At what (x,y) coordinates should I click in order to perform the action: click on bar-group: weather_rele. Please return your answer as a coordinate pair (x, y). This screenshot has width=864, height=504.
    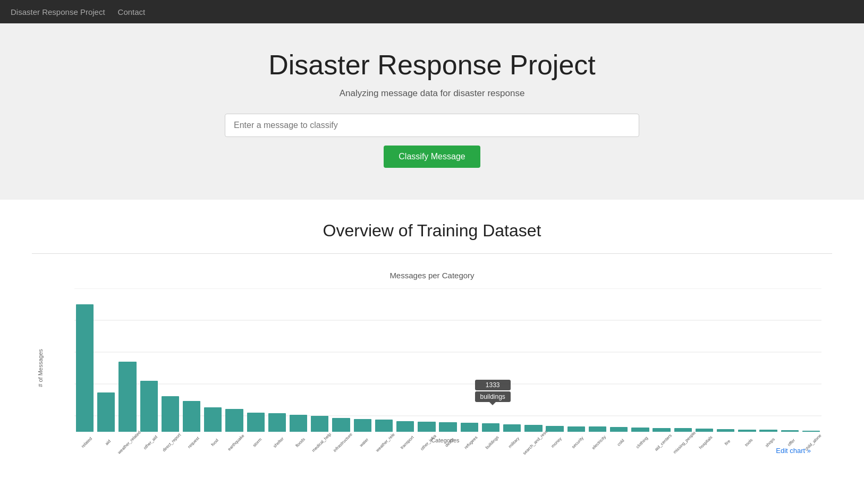
    Looking at the image, I should click on (384, 368).